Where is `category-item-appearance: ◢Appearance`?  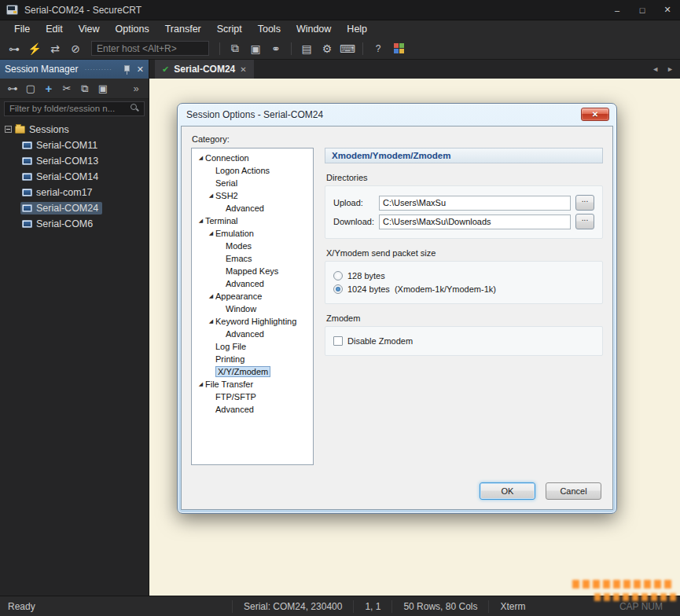
category-item-appearance: ◢Appearance is located at coordinates (252, 296).